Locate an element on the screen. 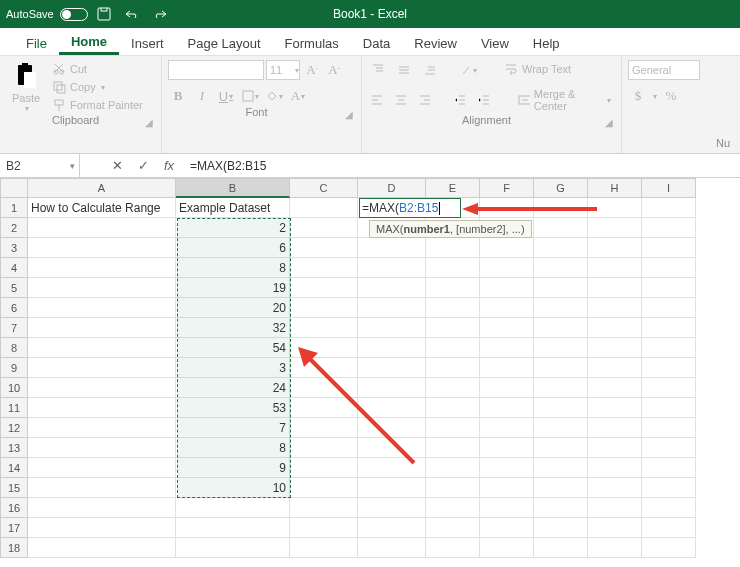  bold-button: B is located at coordinates (178, 96).